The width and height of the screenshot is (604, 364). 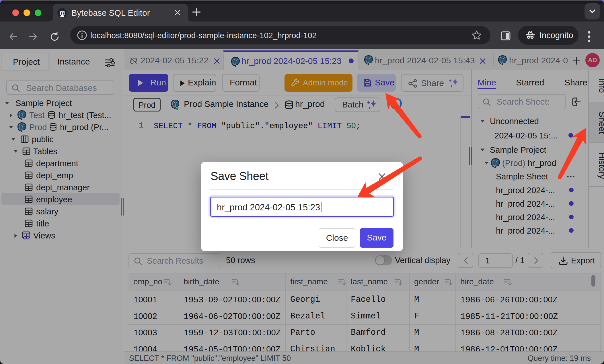 What do you see at coordinates (269, 207) in the screenshot?
I see `sheet-name-value: hr_prod 2024-02-05 15:23` at bounding box center [269, 207].